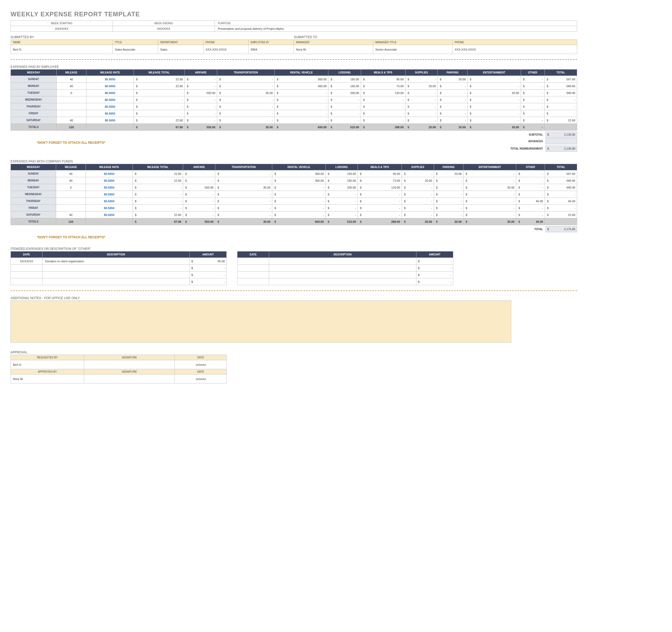 This screenshot has width=672, height=632. Describe the element at coordinates (333, 49) in the screenshot. I see `manager-value: Nora W.` at that location.